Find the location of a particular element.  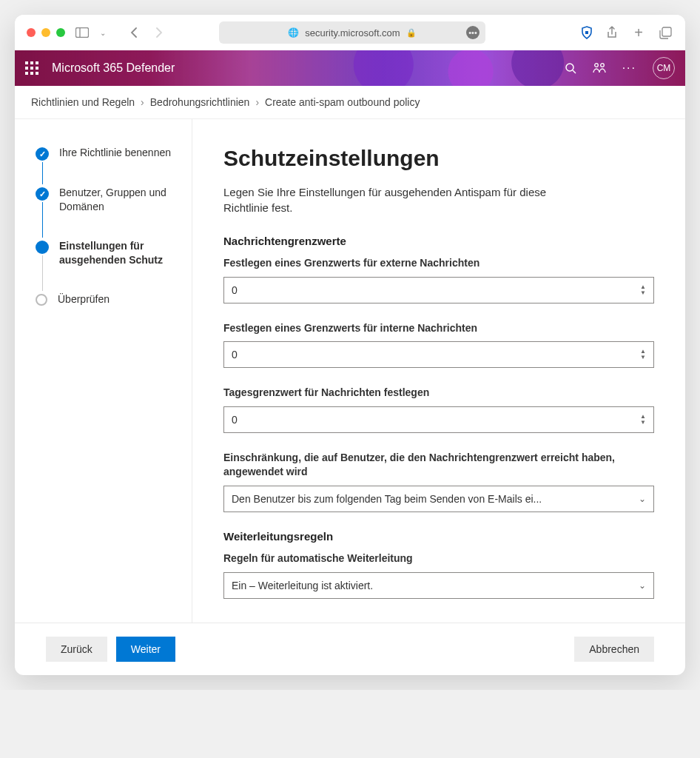

restriction-select: Den Benutzer bis zum folgenden Tag beim … is located at coordinates (439, 499).